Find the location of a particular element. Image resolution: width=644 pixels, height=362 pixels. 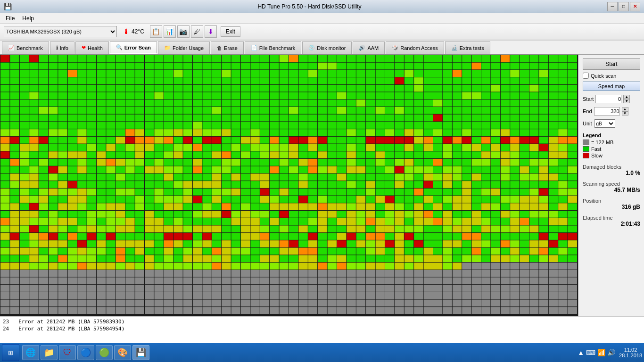

taskbar-app-blue: 🔵 is located at coordinates (86, 353).